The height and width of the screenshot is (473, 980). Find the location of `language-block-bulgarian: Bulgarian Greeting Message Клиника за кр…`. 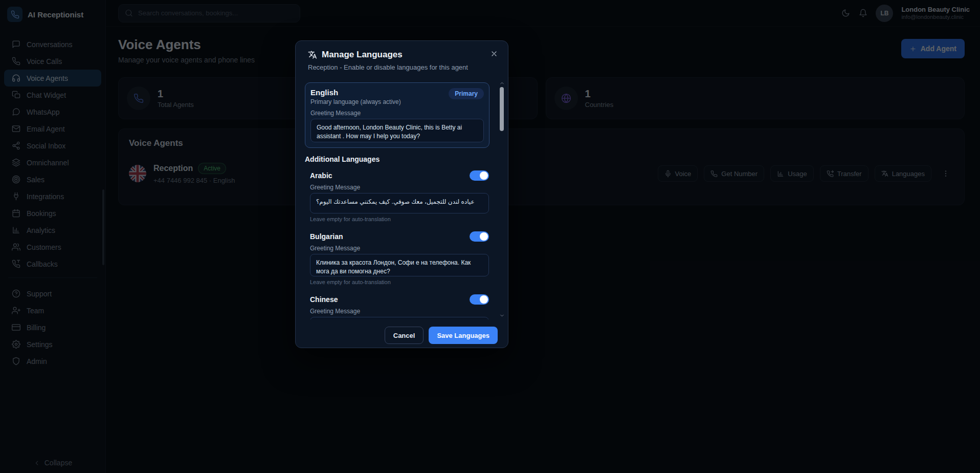

language-block-bulgarian: Bulgarian Greeting Message Клиника за кр… is located at coordinates (397, 258).